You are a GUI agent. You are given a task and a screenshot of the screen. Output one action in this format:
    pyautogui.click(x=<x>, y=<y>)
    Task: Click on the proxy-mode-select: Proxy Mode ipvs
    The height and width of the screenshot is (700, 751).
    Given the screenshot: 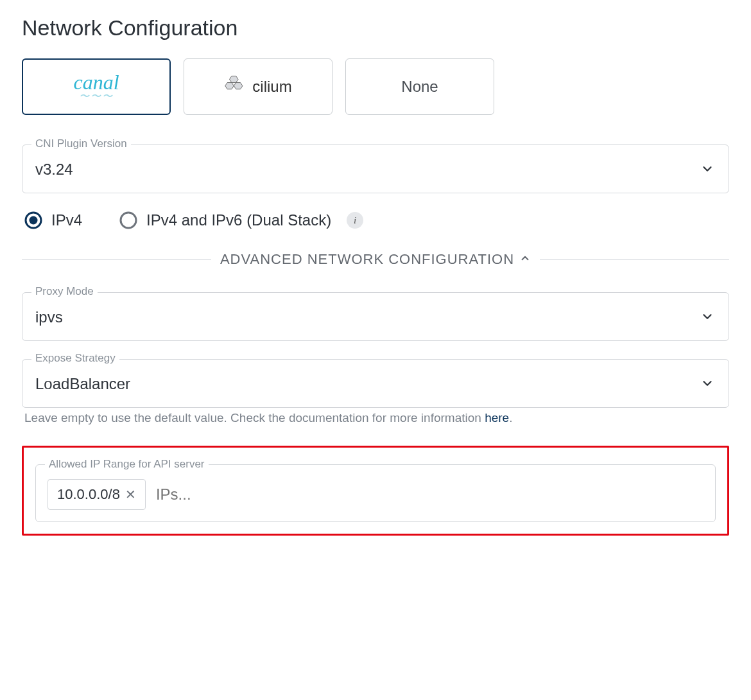 What is the action you would take?
    pyautogui.click(x=376, y=317)
    